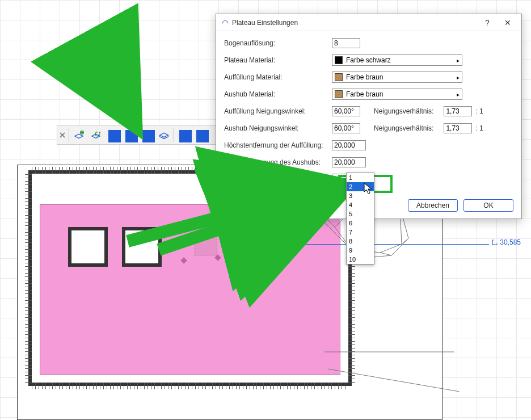  Describe the element at coordinates (278, 128) in the screenshot. I see `label-aushub-winkel: Aushub Neigungswinkel:` at that location.